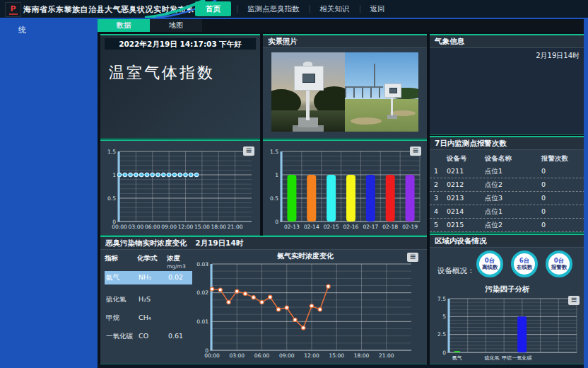  Describe the element at coordinates (507, 84) in the screenshot. I see `panel-weather-info: 气象信息 2月19日14时` at that location.